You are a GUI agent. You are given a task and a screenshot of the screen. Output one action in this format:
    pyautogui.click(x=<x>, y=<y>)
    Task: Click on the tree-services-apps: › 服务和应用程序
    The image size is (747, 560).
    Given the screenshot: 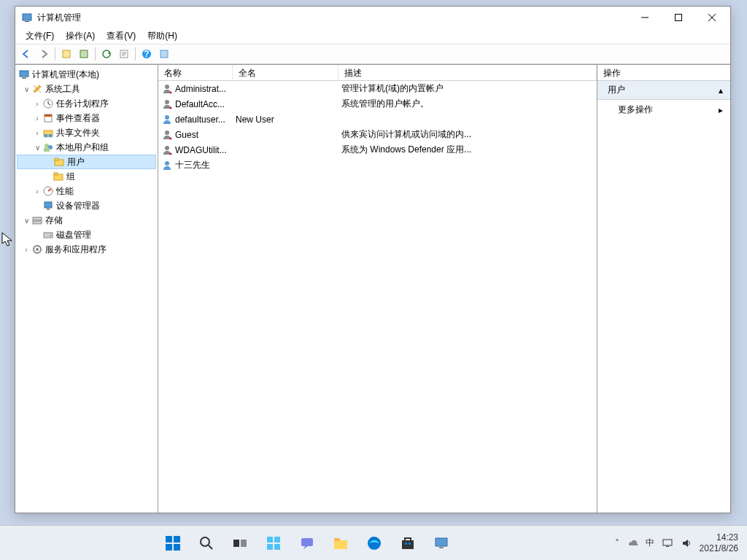 What is the action you would take?
    pyautogui.click(x=86, y=249)
    